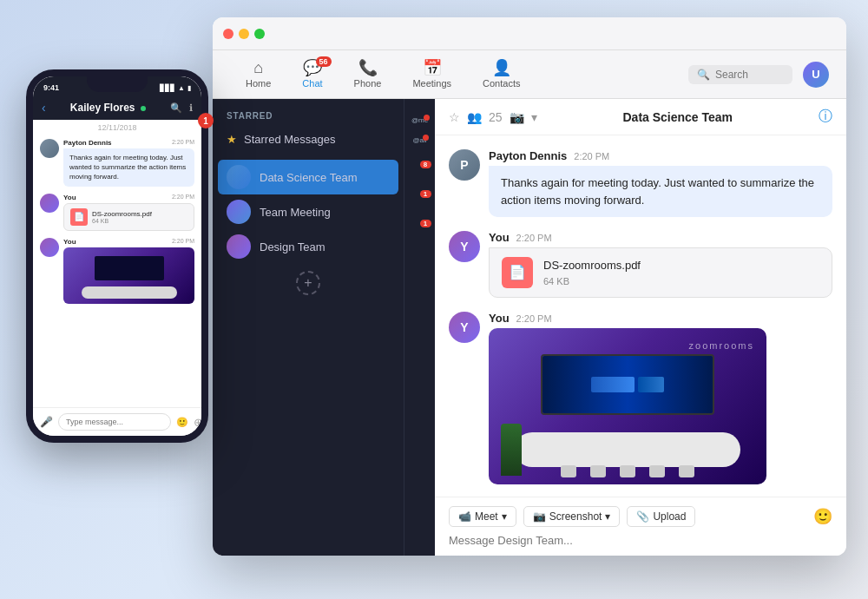 The width and height of the screenshot is (868, 599). I want to click on mobile-phone: 9:41 ▊▊▊ ▲ ▮ ‹ Kailey Flores 🔍 ℹ 12/11/2…, so click(117, 256).